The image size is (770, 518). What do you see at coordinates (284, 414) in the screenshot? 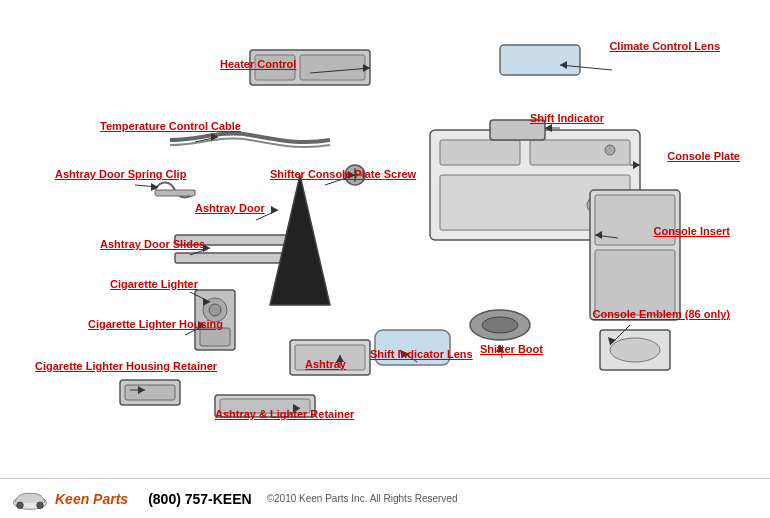
I see `label-ashtray-lighter-retainer: Ashtray & Lighter Retainer` at bounding box center [284, 414].